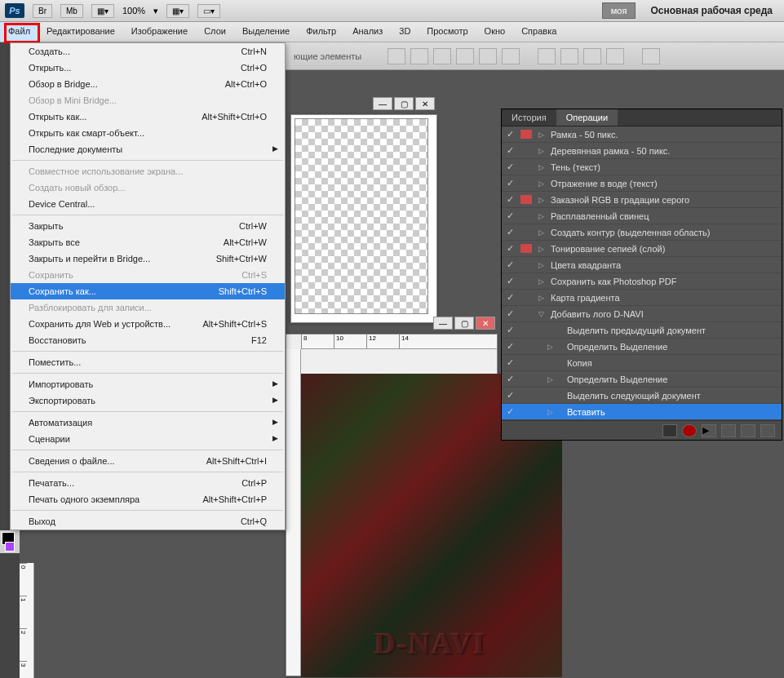 The image size is (784, 678). Describe the element at coordinates (178, 11) in the screenshot. I see `arrange-button: ▦▾` at that location.